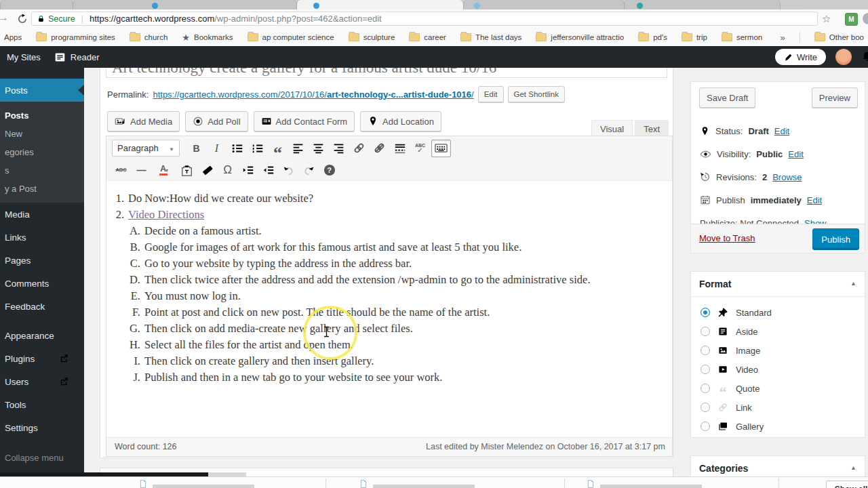 The image size is (868, 488). I want to click on sidebar-item-plugins: Plugins, so click(42, 359).